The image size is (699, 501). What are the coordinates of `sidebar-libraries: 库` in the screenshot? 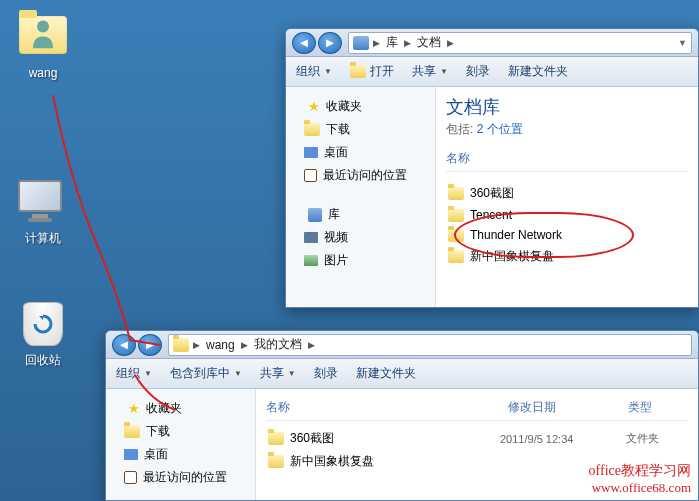 It's located at (360, 214).